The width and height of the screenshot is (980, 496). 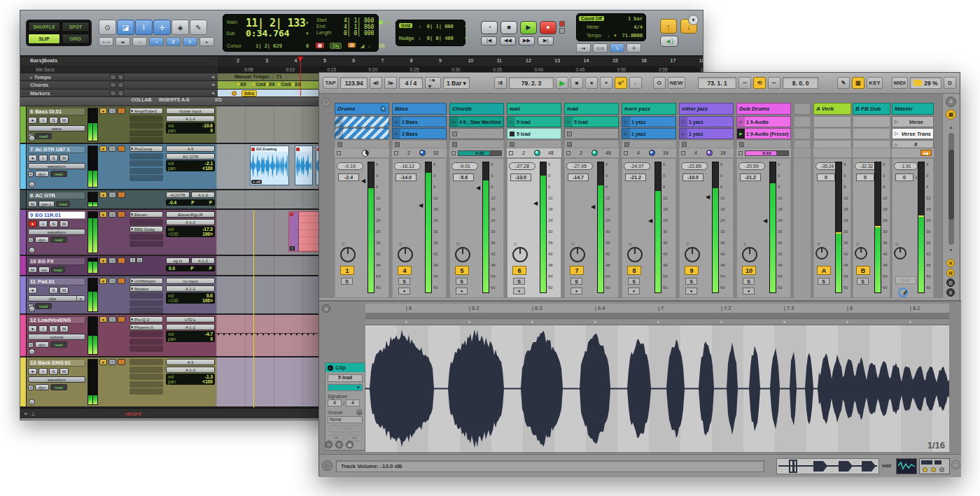 What do you see at coordinates (419, 134) in the screenshot?
I see `clip-slot: ▷2 Bass` at bounding box center [419, 134].